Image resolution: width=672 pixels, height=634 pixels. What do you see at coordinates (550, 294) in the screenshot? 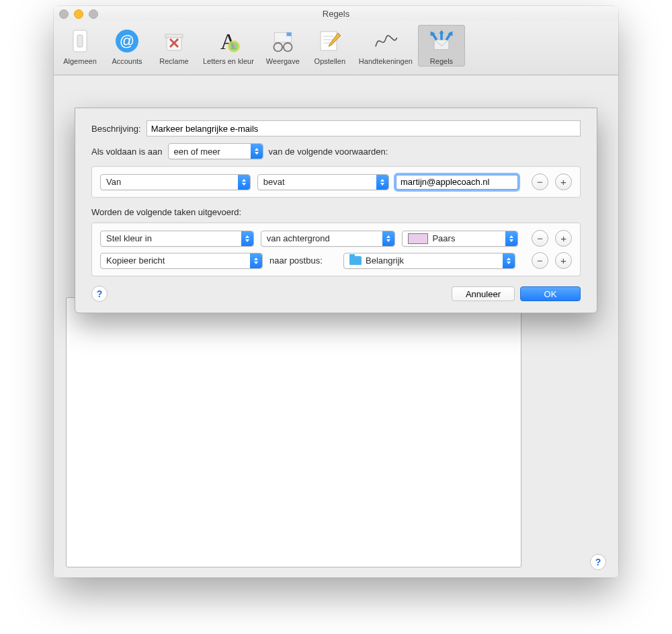
I see `ok-button: OK` at bounding box center [550, 294].